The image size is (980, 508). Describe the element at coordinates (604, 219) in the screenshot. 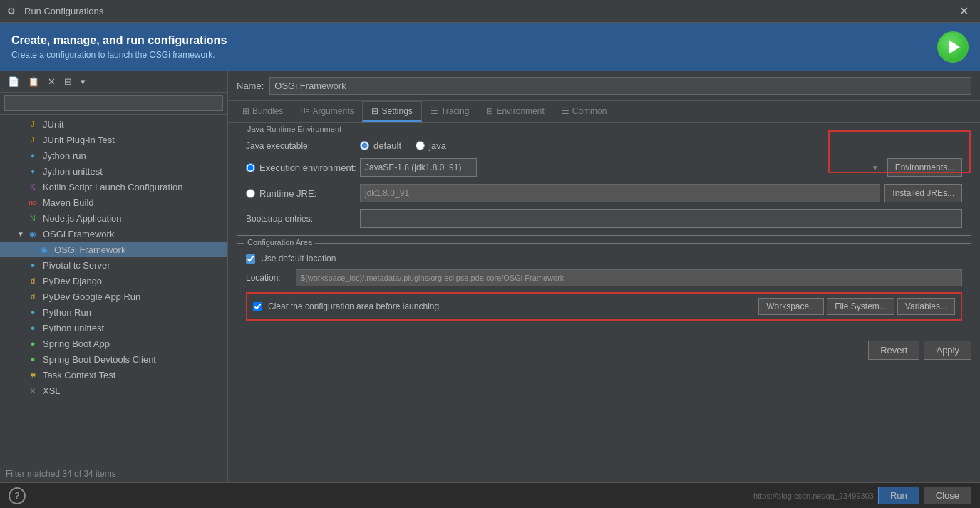

I see `bootstrap-row: Bootstrap entries:` at that location.